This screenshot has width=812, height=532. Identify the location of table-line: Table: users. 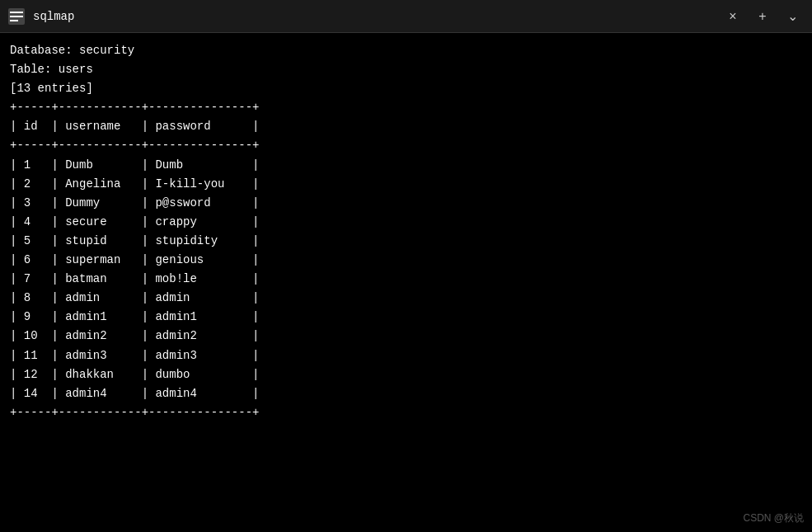
(406, 69).